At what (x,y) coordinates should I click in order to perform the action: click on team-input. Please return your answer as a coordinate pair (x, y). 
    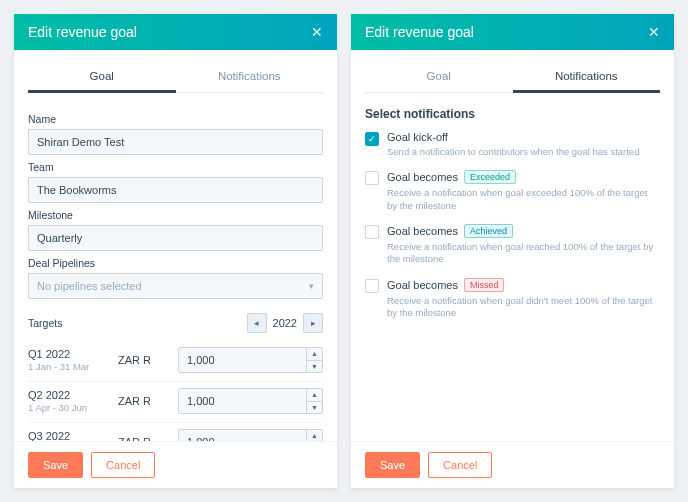
    Looking at the image, I should click on (176, 190).